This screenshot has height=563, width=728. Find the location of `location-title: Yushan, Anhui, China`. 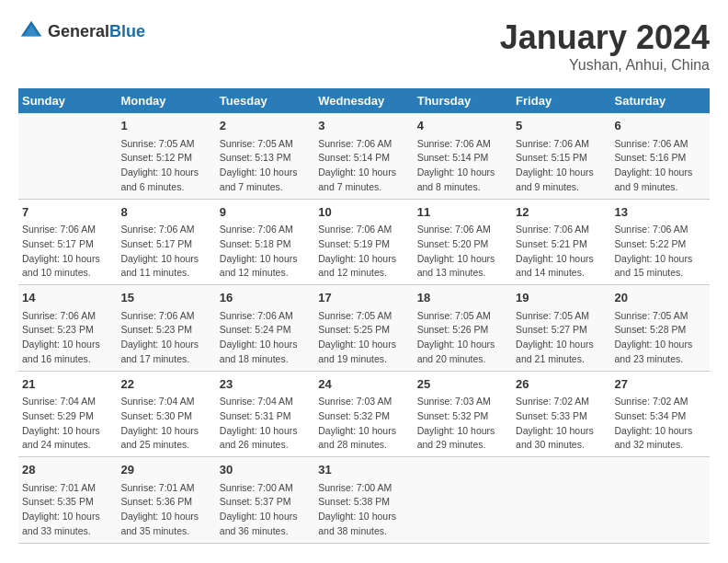

location-title: Yushan, Anhui, China is located at coordinates (605, 65).